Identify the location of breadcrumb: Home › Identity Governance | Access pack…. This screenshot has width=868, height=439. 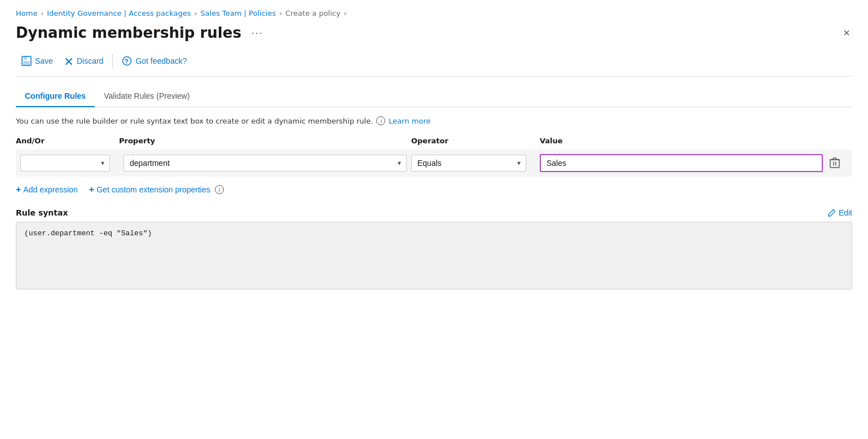
(434, 14).